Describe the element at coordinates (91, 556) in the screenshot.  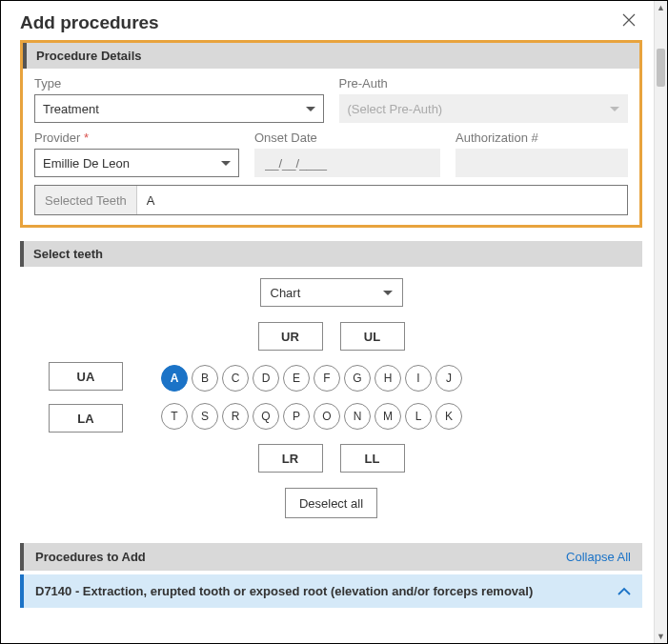
I see `procedures-to-add-title: Procedures to Add` at that location.